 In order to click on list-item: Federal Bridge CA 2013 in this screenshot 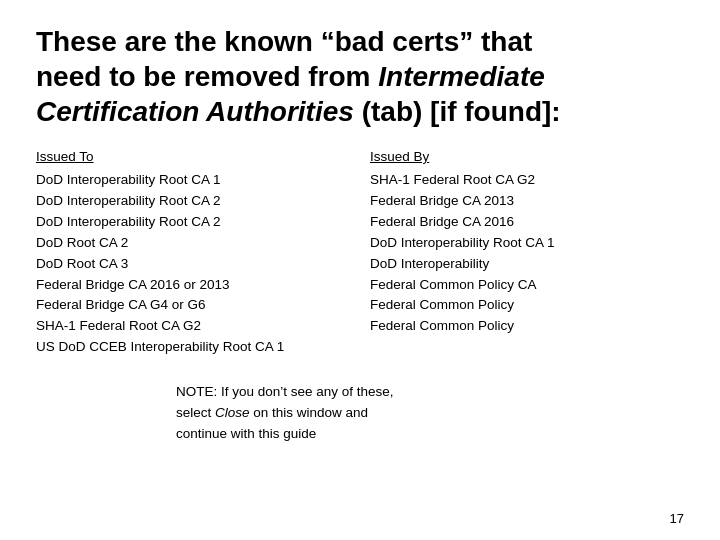, I will do `click(527, 202)`.